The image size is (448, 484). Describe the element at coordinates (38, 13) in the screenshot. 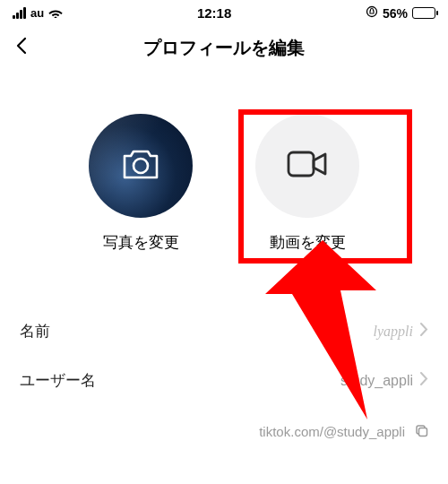

I see `carrier-label: au` at that location.